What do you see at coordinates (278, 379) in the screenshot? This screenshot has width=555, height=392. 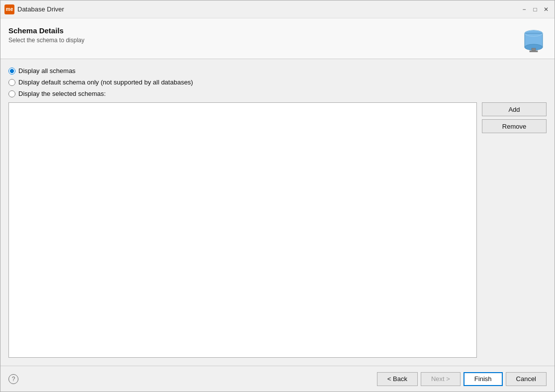 I see `footer: ? < Back Next > Finish Cancel` at bounding box center [278, 379].